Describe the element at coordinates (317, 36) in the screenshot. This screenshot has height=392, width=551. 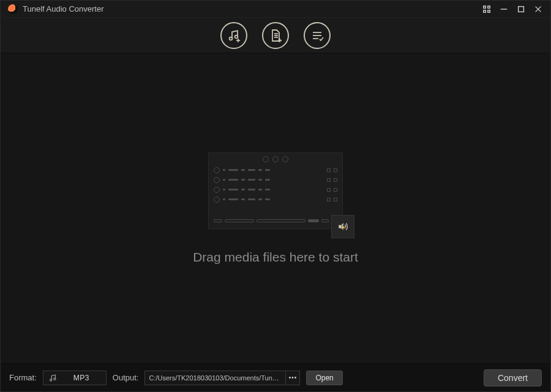
I see `list-check-icon` at that location.